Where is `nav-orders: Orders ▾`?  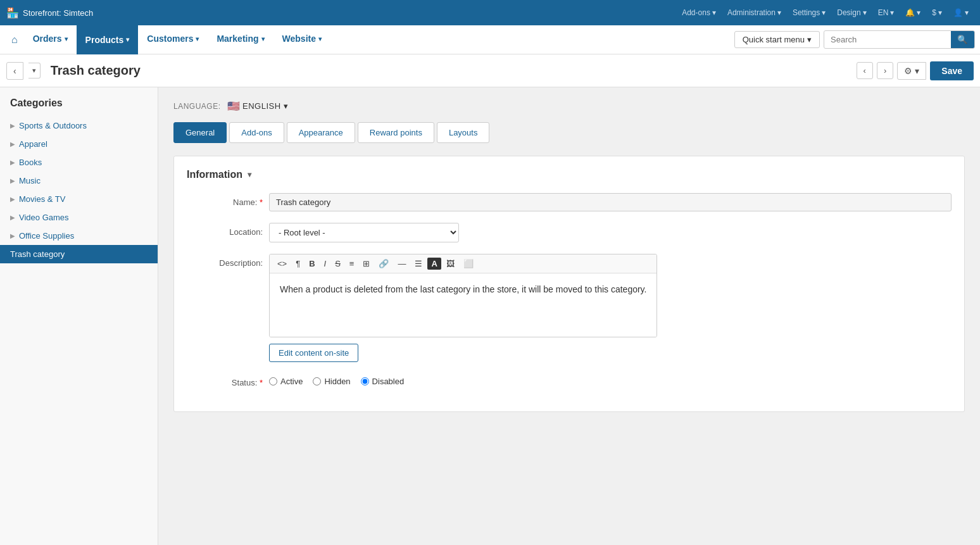
nav-orders: Orders ▾ is located at coordinates (51, 40).